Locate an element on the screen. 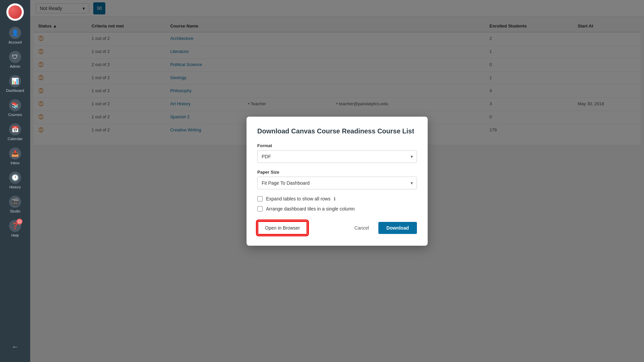  format-select-wrapper: PDF CSV Excel ▾ is located at coordinates (337, 157).